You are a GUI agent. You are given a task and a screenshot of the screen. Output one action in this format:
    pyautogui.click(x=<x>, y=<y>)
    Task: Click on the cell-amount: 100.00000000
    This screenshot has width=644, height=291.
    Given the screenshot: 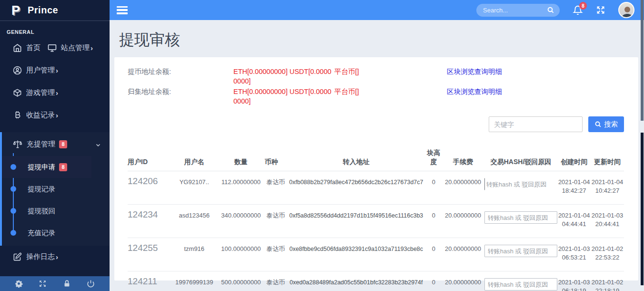 What is the action you would take?
    pyautogui.click(x=241, y=255)
    